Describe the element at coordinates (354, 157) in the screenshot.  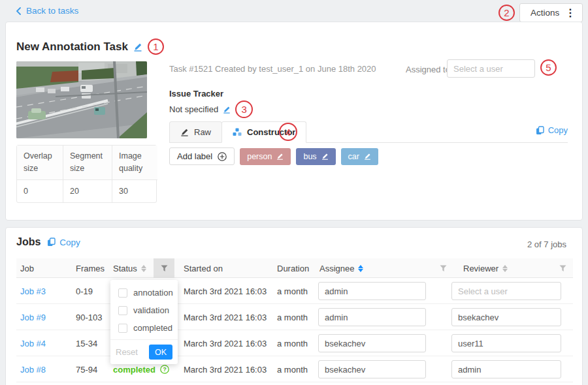
I see `label-chip-car-text: car` at that location.